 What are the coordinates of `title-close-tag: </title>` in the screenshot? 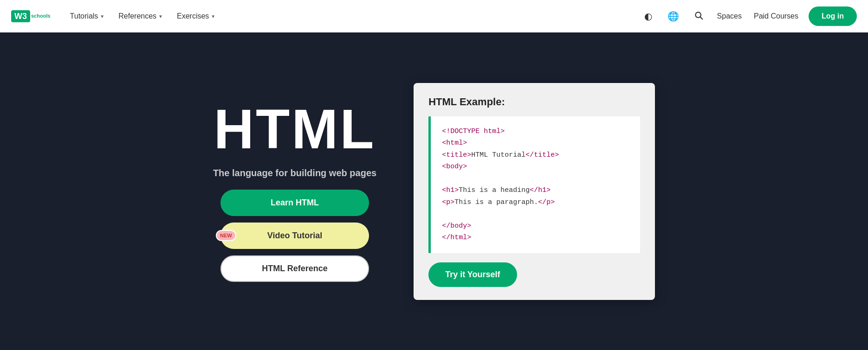 It's located at (542, 155).